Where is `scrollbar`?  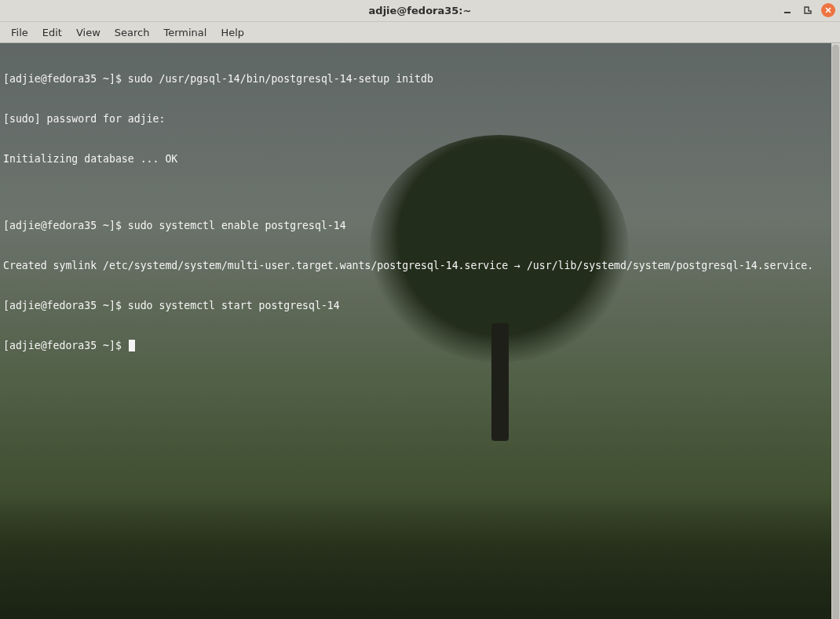 scrollbar is located at coordinates (835, 331).